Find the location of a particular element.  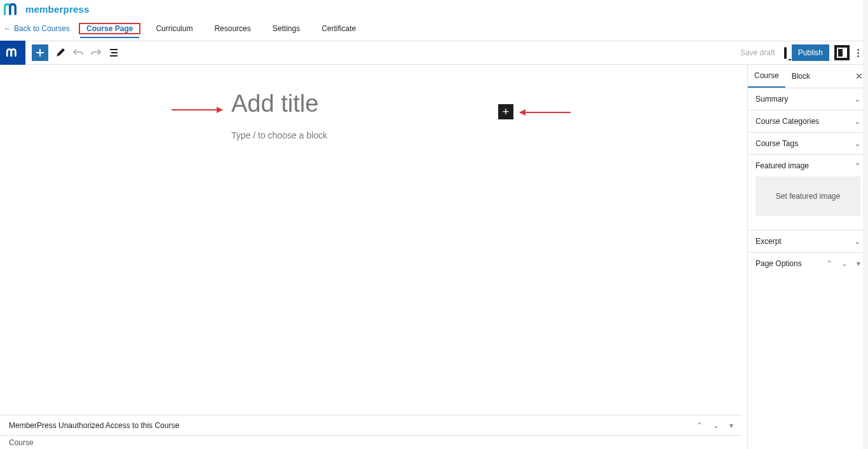

settings-sidebar: Course Block ✕ Summary ⌄ Course Categori… is located at coordinates (808, 257).